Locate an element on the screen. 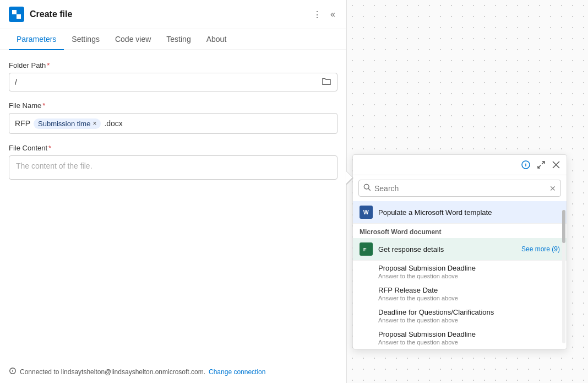  change-connection-link: Change connection is located at coordinates (237, 372).